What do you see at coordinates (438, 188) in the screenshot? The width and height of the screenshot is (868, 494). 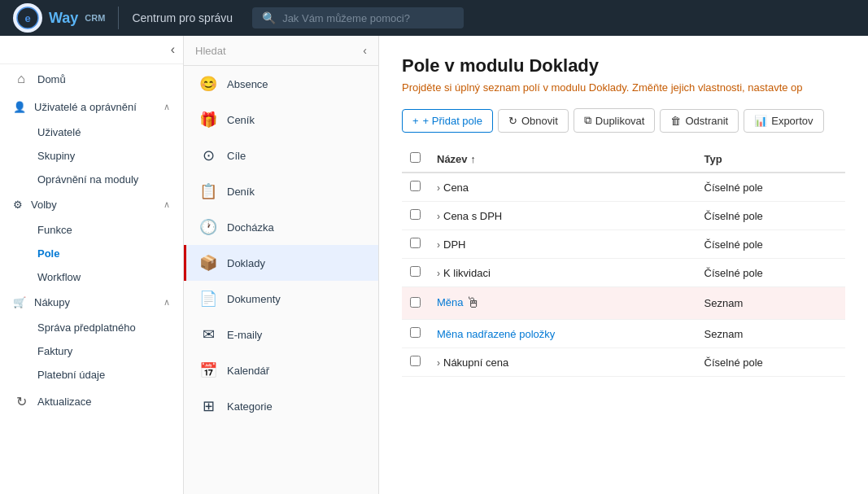 I see `expand-btn-cena: ›` at bounding box center [438, 188].